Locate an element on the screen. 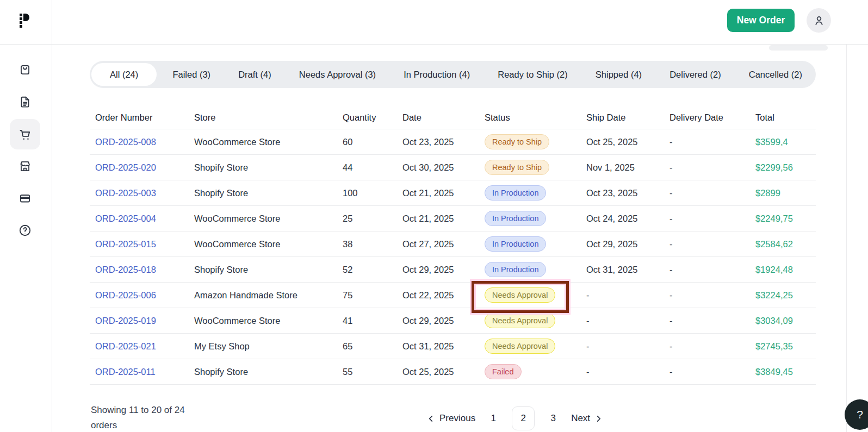 This screenshot has height=432, width=868. ship-date: Oct 25, 2025 is located at coordinates (628, 142).